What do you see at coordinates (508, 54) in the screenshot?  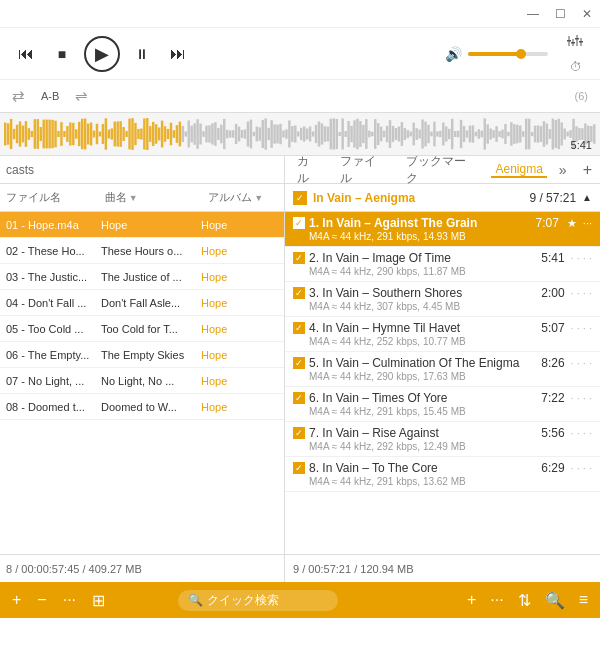 I see `volume-slider` at bounding box center [508, 54].